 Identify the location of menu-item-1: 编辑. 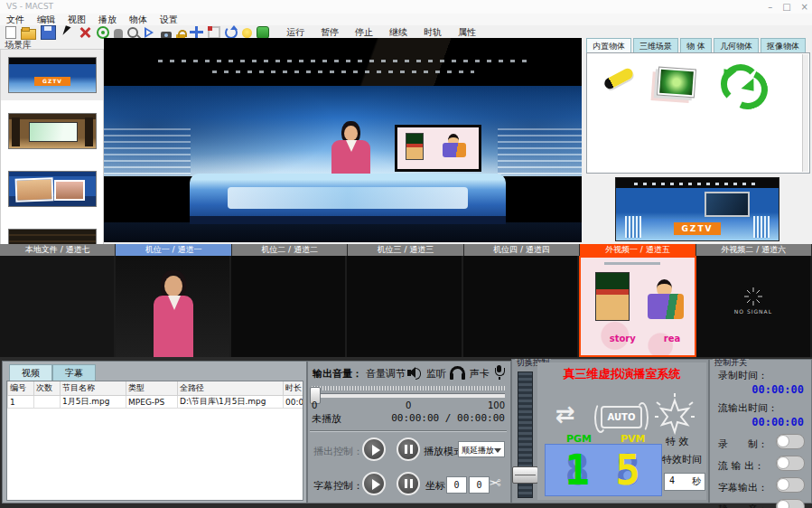
(46, 20).